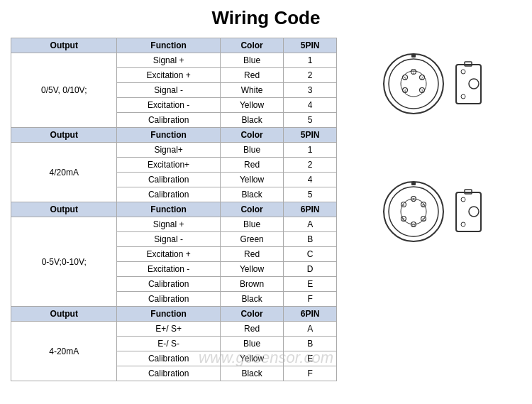  Describe the element at coordinates (414, 84) in the screenshot. I see `connector-5pin-circle: 1 2 3 4 5` at that location.